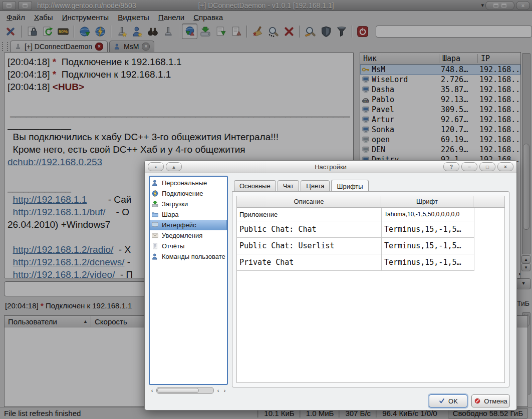 This screenshot has width=532, height=419. What do you see at coordinates (50, 199) in the screenshot?
I see `chat-link: http://192.168.1.1` at bounding box center [50, 199].